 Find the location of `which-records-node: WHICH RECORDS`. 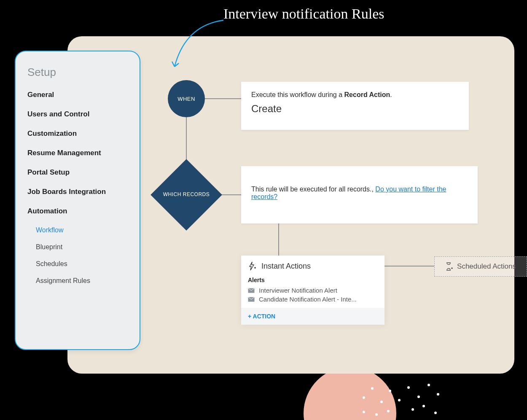

which-records-node: WHICH RECORDS is located at coordinates (186, 195).